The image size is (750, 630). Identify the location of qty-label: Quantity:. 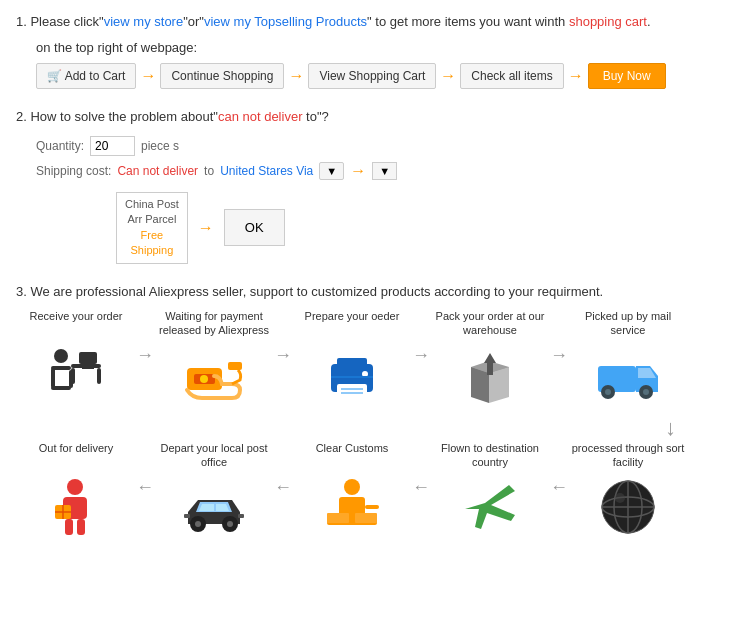
(60, 146).